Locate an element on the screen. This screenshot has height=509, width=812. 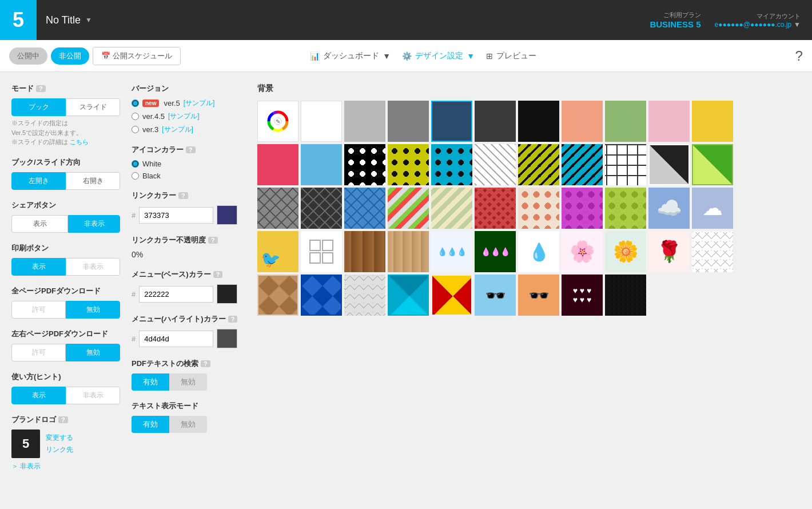
swatch-diamond-dark is located at coordinates (321, 208).